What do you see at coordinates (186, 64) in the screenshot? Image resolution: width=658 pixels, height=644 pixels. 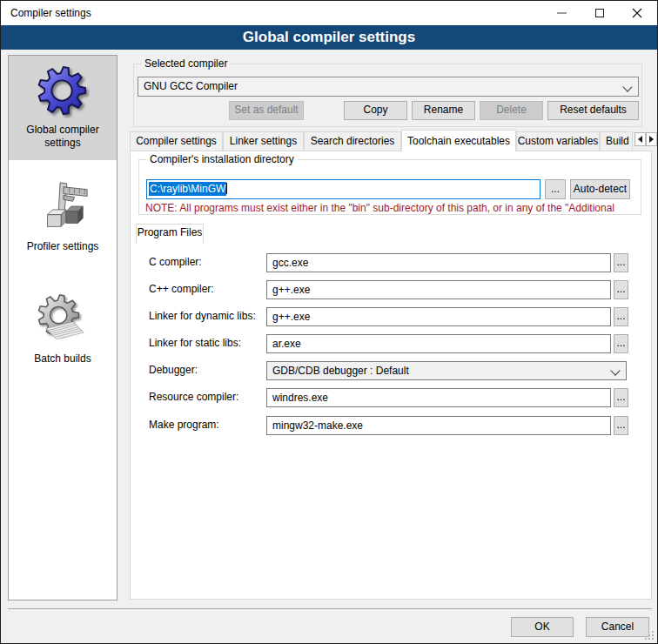 I see `selected-compiler-group-label: Selected compiler` at bounding box center [186, 64].